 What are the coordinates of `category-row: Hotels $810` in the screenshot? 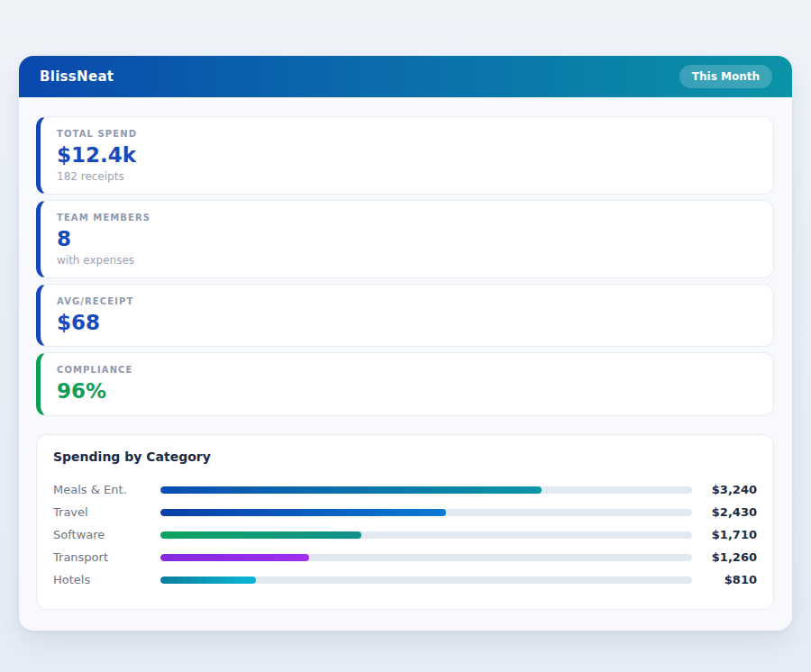 It's located at (406, 580).